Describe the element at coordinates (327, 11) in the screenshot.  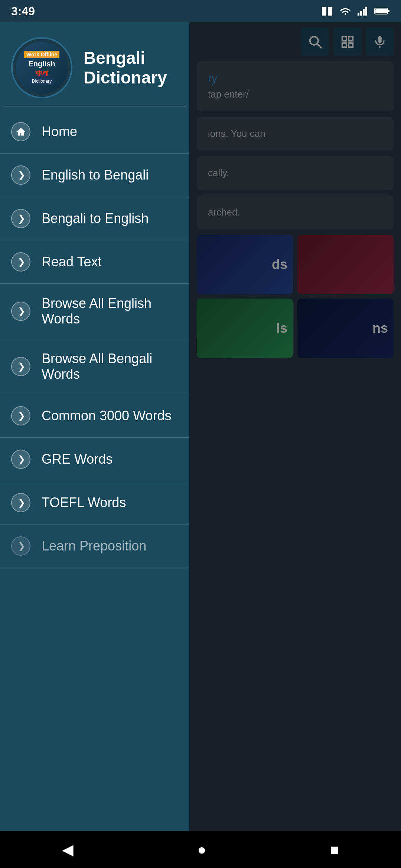
I see `sim-icon` at that location.